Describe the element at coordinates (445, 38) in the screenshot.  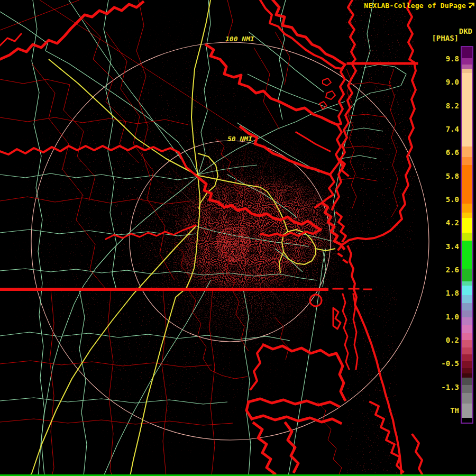
I see `product-units-label: [PHAS]` at that location.